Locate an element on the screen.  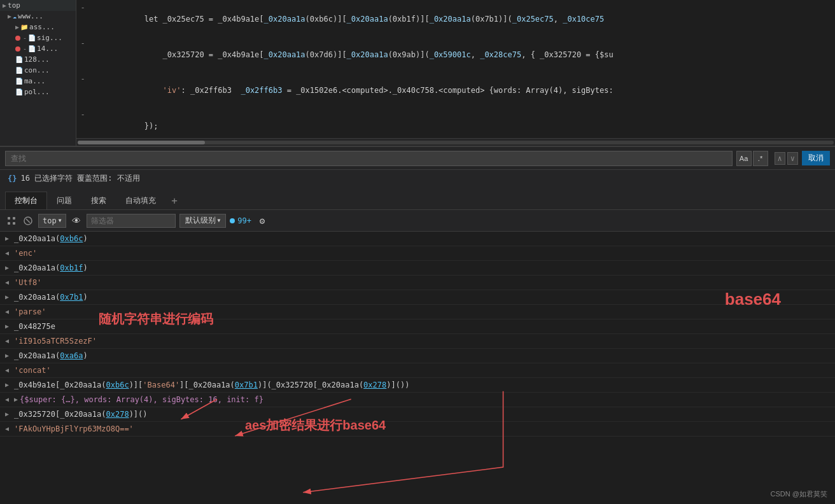
eye-button: 👁 is located at coordinates (76, 221).